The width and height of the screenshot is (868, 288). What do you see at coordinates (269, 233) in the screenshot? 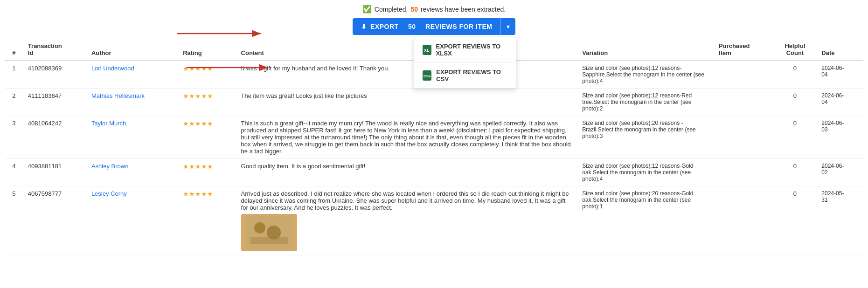
I see `review-image` at bounding box center [269, 233].